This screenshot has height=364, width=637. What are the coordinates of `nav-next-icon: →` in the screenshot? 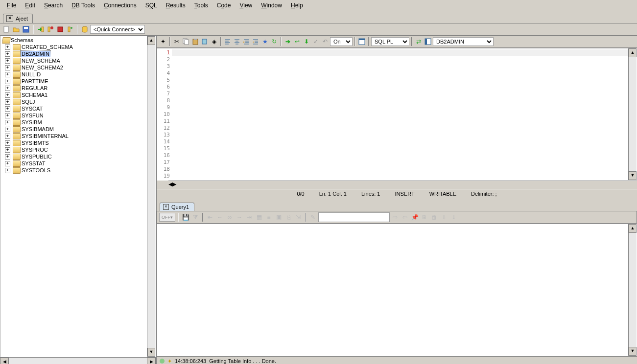 It's located at (239, 217).